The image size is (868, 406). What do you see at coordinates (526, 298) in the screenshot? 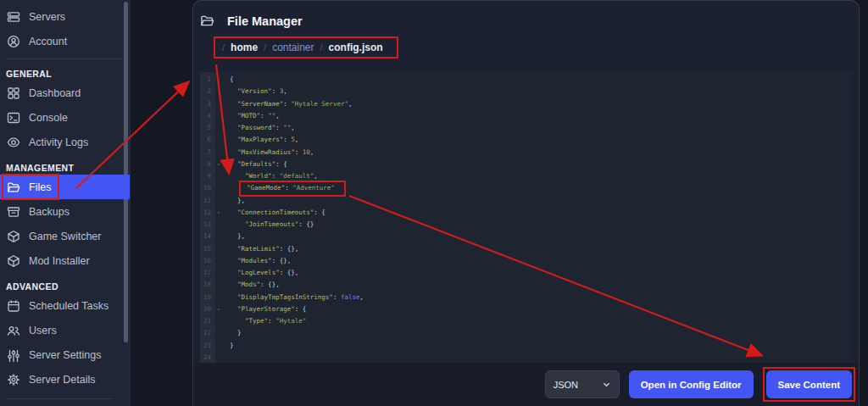
I see `code-line-19: 19"DisplayTmpTagsInStrings": false,` at bounding box center [526, 298].